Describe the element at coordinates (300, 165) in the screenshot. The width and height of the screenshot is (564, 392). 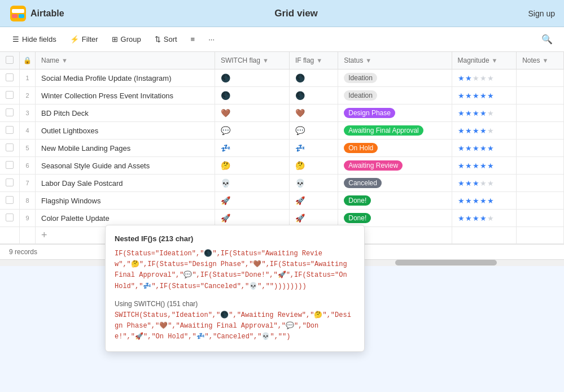
I see `if-emoji: 🤔` at that location.